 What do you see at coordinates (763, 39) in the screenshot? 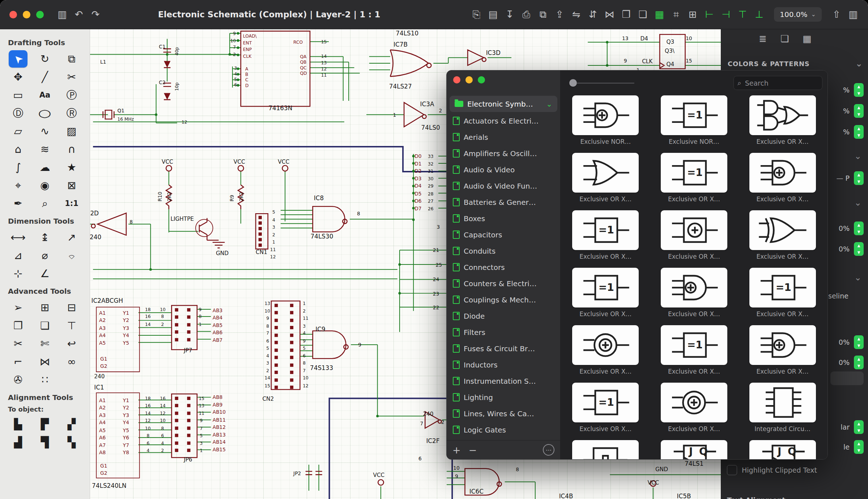
I see `adjust-sliders-icon: ≣` at bounding box center [763, 39].